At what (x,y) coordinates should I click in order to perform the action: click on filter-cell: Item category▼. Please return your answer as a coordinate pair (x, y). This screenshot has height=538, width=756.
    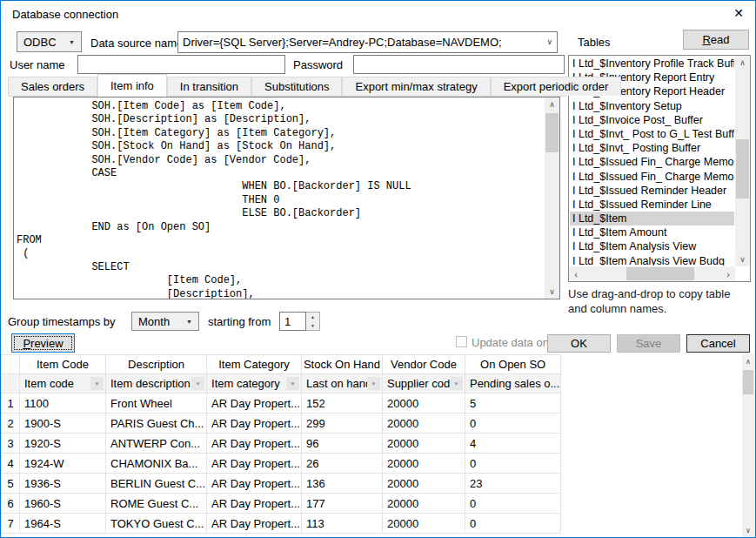
    Looking at the image, I should click on (254, 384).